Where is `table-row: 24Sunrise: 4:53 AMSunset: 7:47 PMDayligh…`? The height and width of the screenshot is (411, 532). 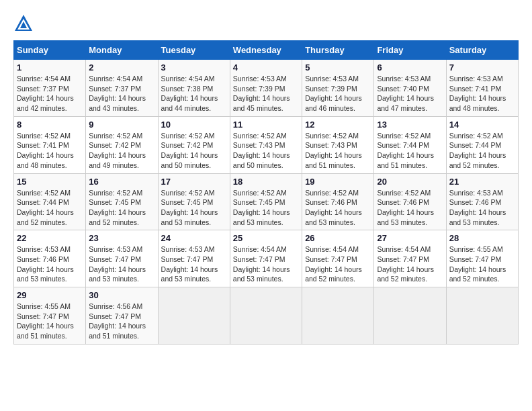 table-row: 24Sunrise: 4:53 AMSunset: 7:47 PMDayligh… is located at coordinates (193, 259).